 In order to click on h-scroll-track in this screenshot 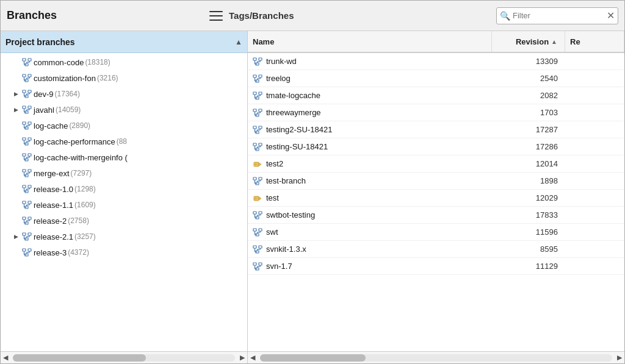, I will do `click(124, 358)`.